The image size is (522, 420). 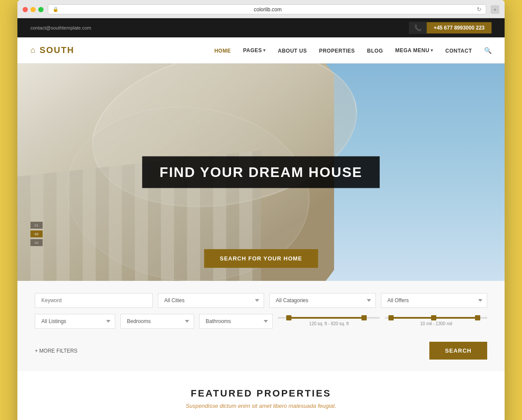 I want to click on nav-link-properties: PROPERTIES, so click(x=337, y=51).